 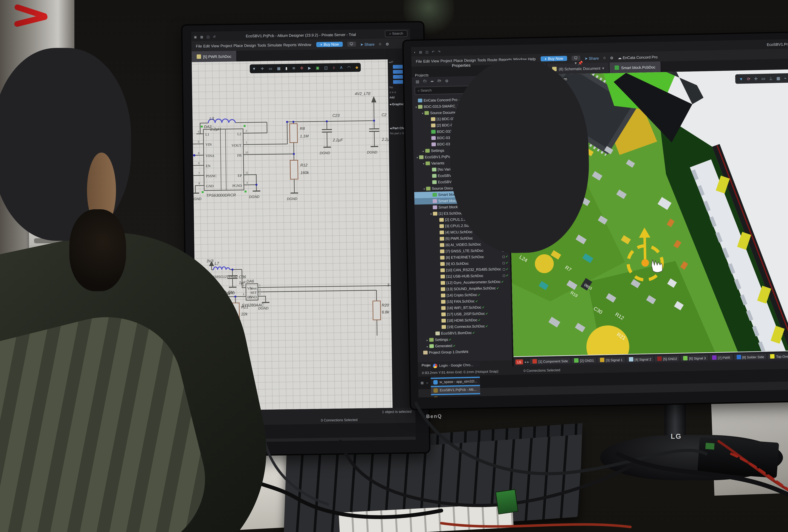 What do you see at coordinates (435, 61) in the screenshot?
I see `menu-item: View` at bounding box center [435, 61].